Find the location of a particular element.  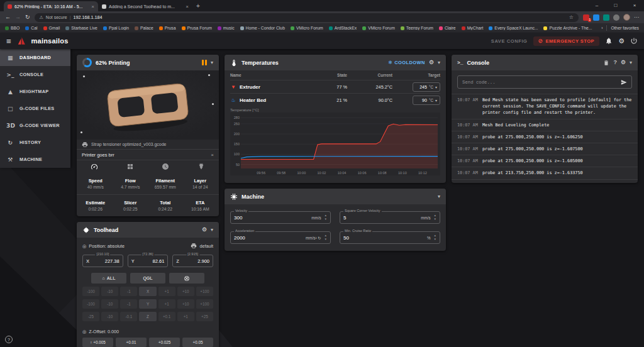

other-favorites-button: Other favorites is located at coordinates (625, 28).